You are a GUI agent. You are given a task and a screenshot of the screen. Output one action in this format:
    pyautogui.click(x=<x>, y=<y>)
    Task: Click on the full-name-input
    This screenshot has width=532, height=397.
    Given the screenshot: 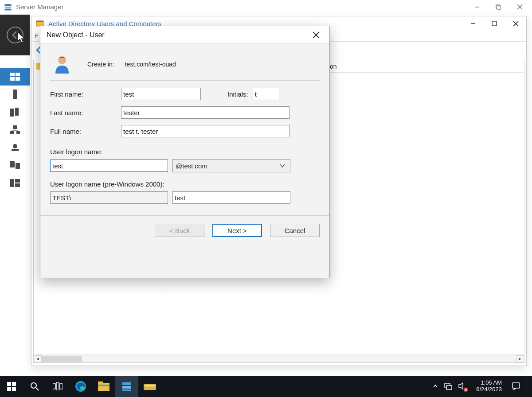 What is the action you would take?
    pyautogui.click(x=205, y=131)
    